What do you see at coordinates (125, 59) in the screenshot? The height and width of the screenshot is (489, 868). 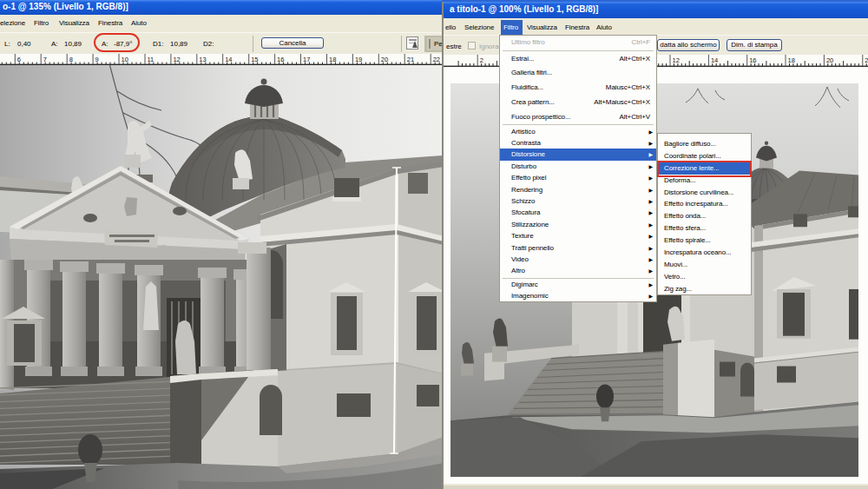 I see `svg-text: 10` at bounding box center [125, 59].